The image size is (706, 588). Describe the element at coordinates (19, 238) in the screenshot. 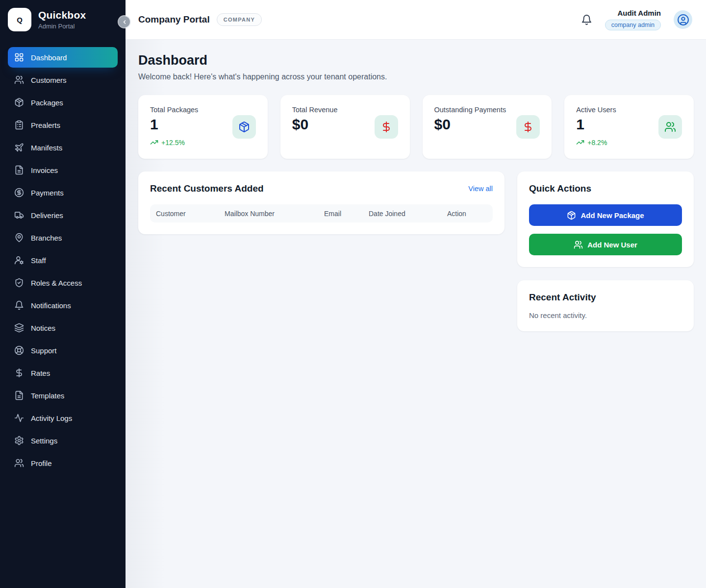

I see `map-pin-icon` at that location.